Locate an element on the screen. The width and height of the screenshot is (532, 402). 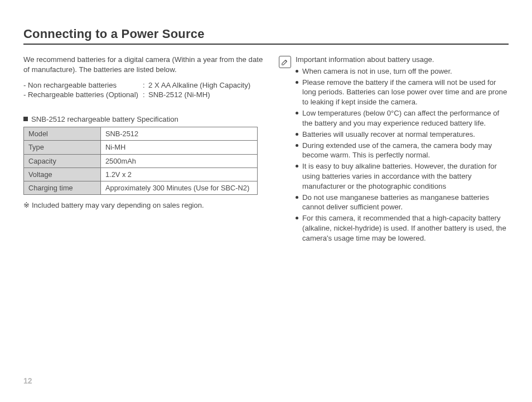
title-wrap: Connecting to a Power Source is located at coordinates (266, 36).